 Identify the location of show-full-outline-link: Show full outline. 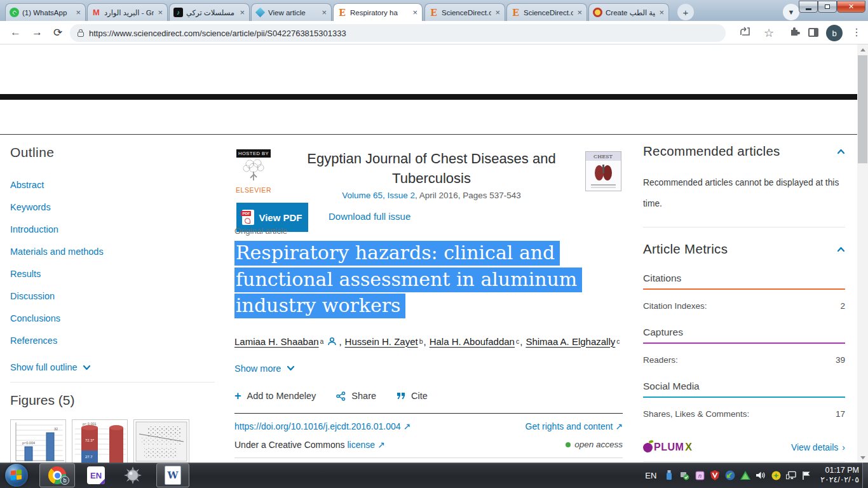
(112, 367).